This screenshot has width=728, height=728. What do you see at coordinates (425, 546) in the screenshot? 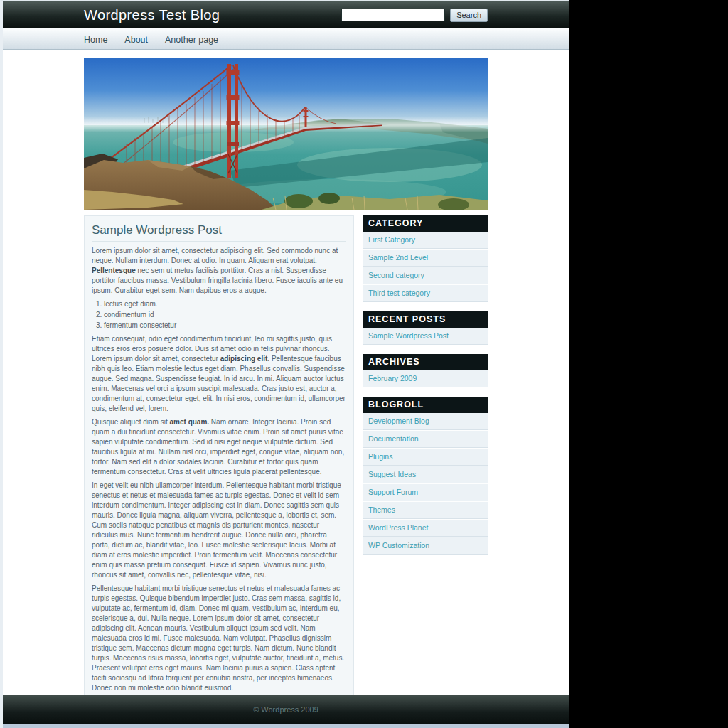
I see `sidebar-link-wp-customization: WP Customization` at bounding box center [425, 546].